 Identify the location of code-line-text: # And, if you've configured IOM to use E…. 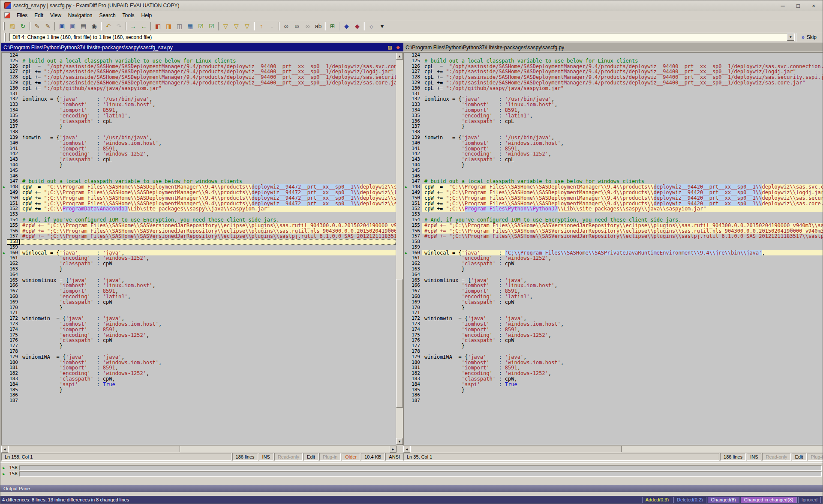
(622, 220).